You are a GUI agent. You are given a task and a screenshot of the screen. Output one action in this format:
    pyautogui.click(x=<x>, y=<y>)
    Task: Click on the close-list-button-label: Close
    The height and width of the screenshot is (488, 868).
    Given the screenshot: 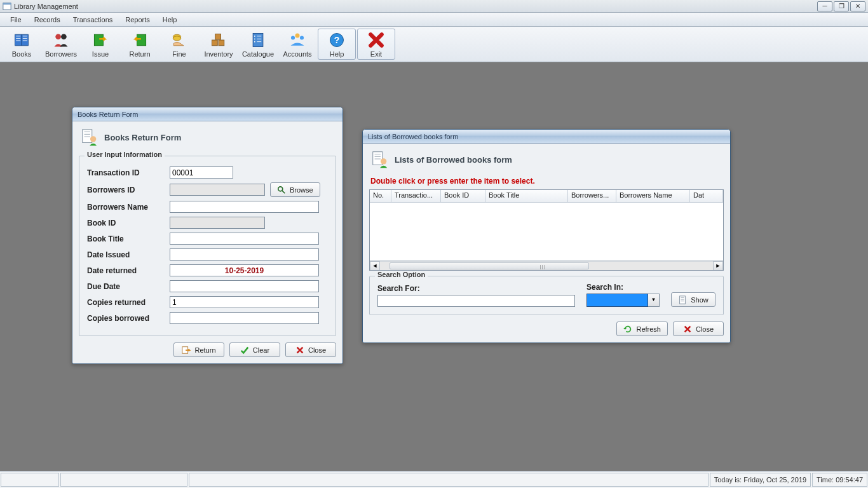 What is the action you would take?
    pyautogui.click(x=705, y=329)
    